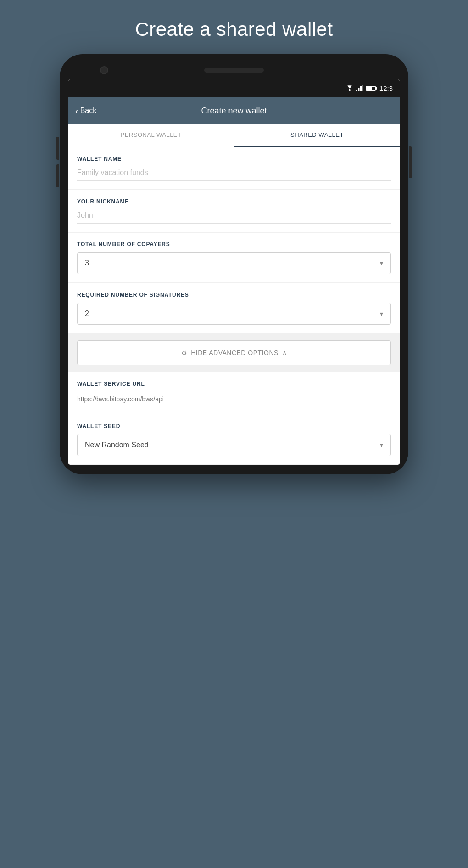  I want to click on wallet-seed-value: New Random Seed, so click(117, 445).